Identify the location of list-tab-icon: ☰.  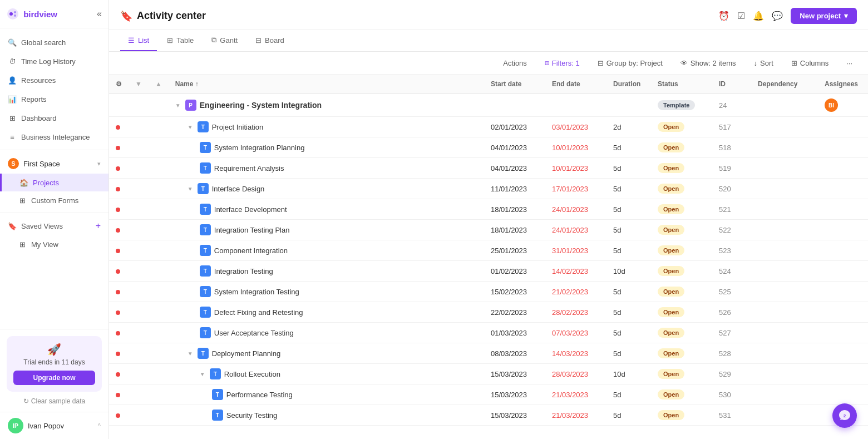
(131, 40).